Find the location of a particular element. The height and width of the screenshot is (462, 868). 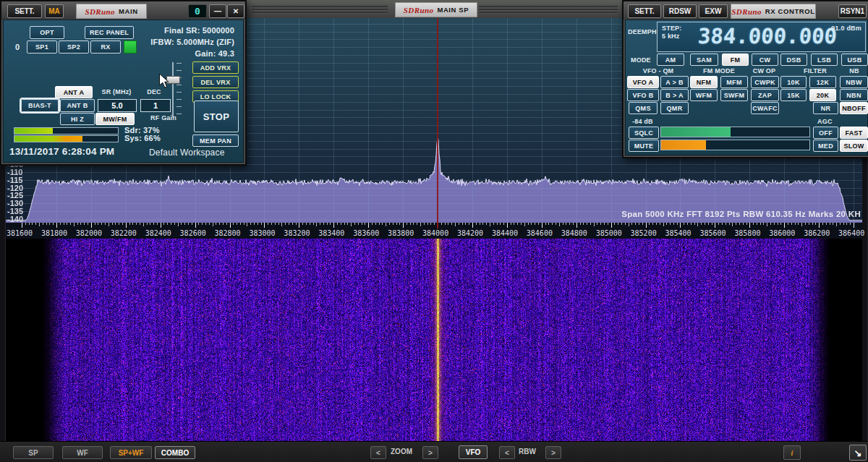

freq-axis-label: 382200 is located at coordinates (124, 233).